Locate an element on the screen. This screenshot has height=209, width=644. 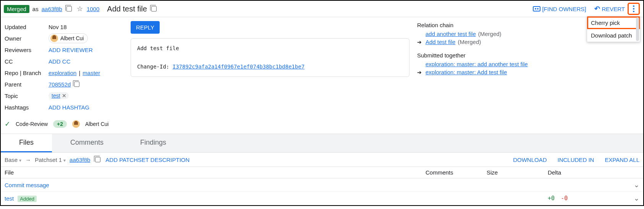
arrow-right-icon is located at coordinates (28, 160).